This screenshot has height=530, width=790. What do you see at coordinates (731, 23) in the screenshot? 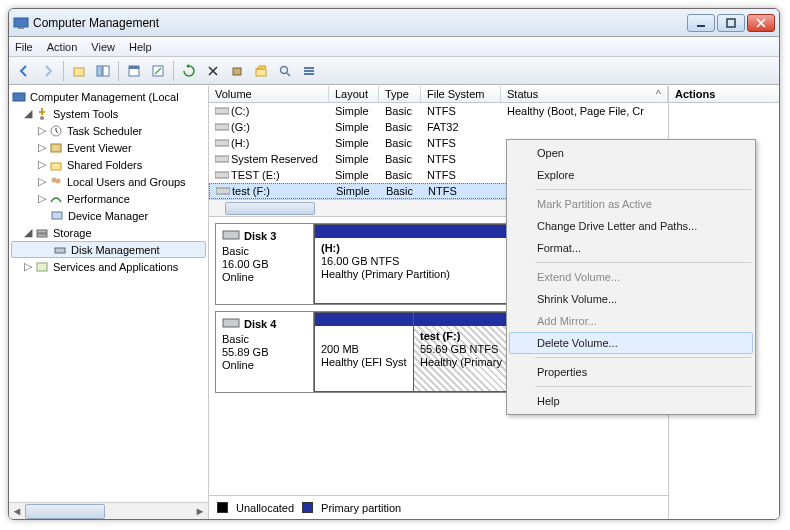
I see `maximize-button` at bounding box center [731, 23].